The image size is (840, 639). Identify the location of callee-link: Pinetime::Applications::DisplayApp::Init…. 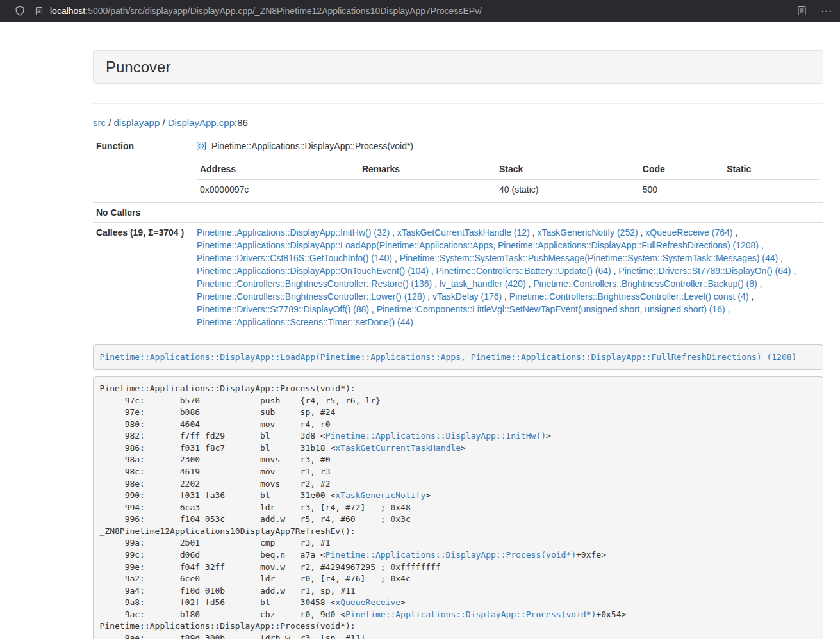
(293, 232).